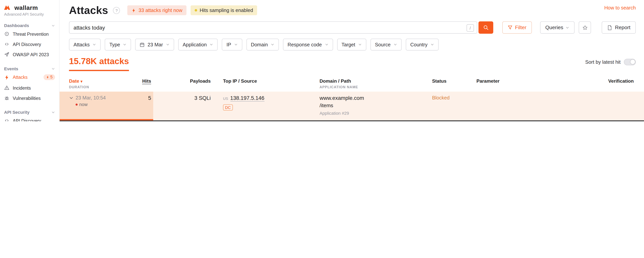 Image resolution: width=644 pixels, height=258 pixels. I want to click on attack-domain-cell: www.example.com /items Application #29, so click(376, 108).